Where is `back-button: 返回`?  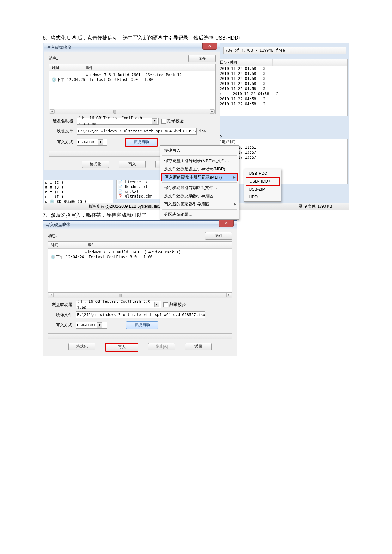 back-button: 返回 is located at coordinates (198, 347).